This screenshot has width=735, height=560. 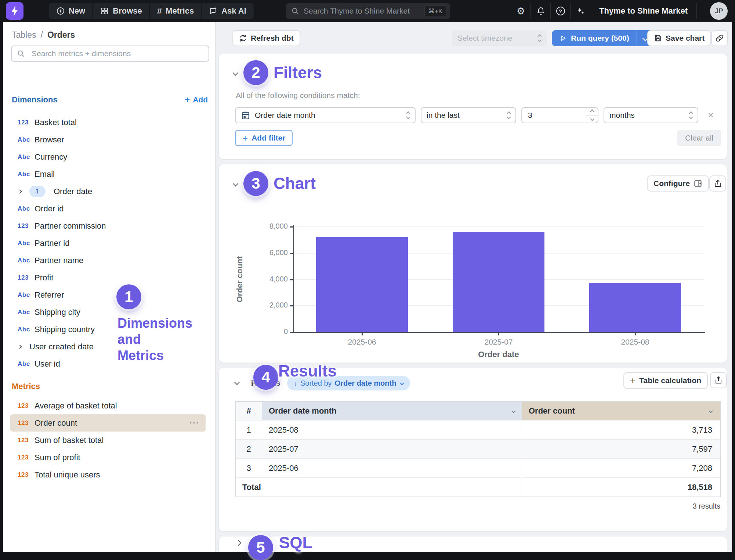 I want to click on global-search: ⌘+K, so click(x=368, y=11).